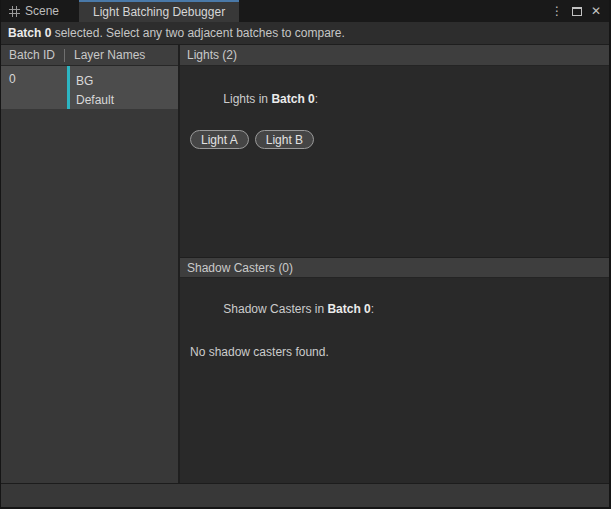 This screenshot has width=611, height=509. I want to click on lights-section-header: Lights (2), so click(394, 56).